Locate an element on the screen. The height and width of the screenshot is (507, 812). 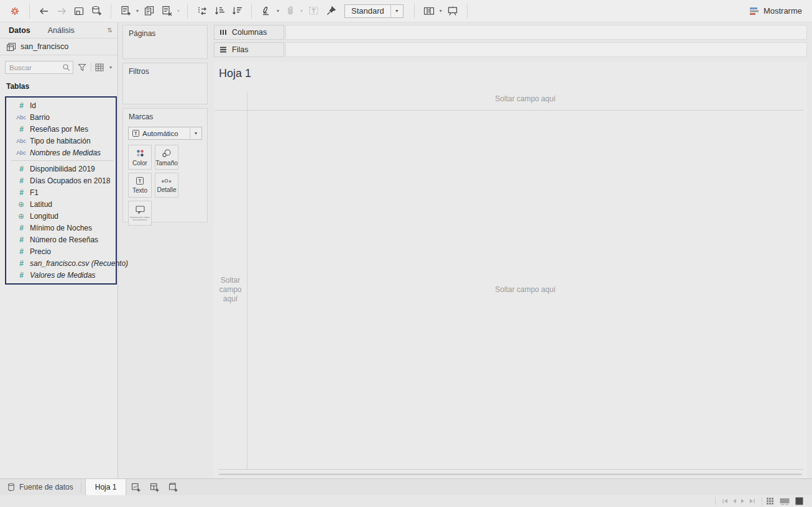
size-button: Tamaño is located at coordinates (167, 157).